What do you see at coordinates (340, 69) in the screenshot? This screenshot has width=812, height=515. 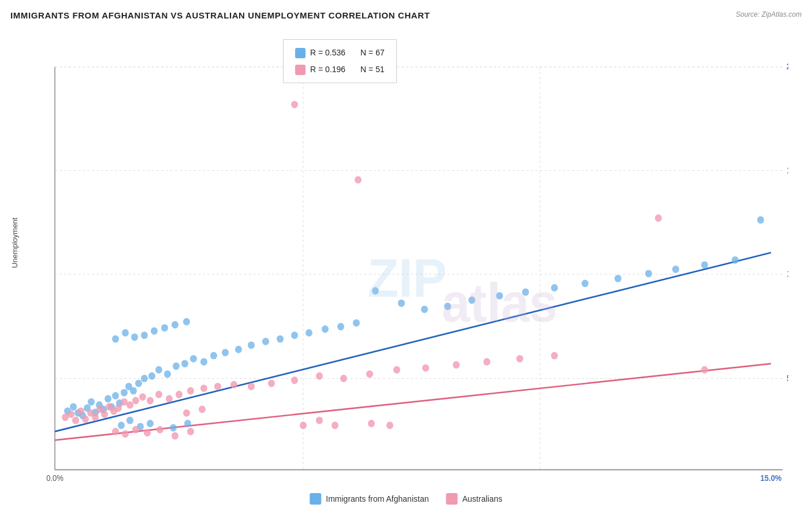 I see `legend-row-pink: R = 0.196 N = 51` at bounding box center [340, 69].